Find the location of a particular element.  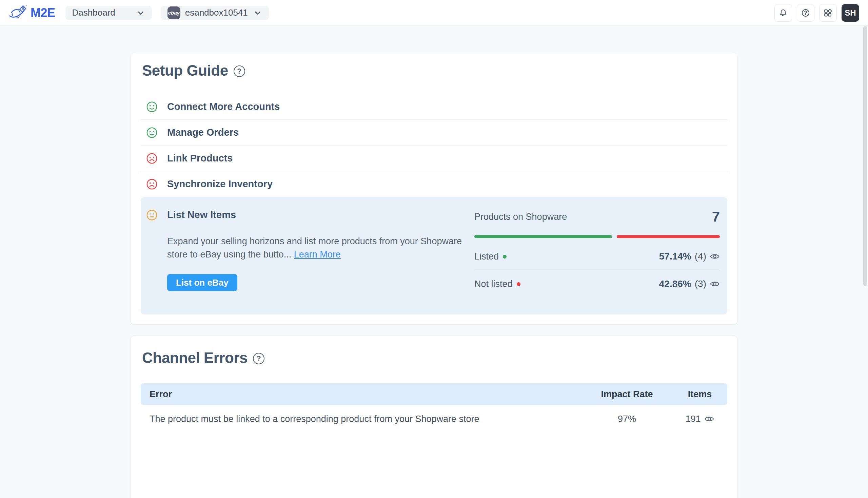

error-table-row: The product must be linked to a correspo… is located at coordinates (434, 419).